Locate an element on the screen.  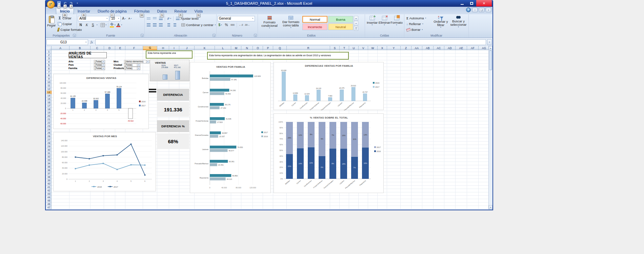
decrease-decimal-button: .00→ is located at coordinates (247, 25).